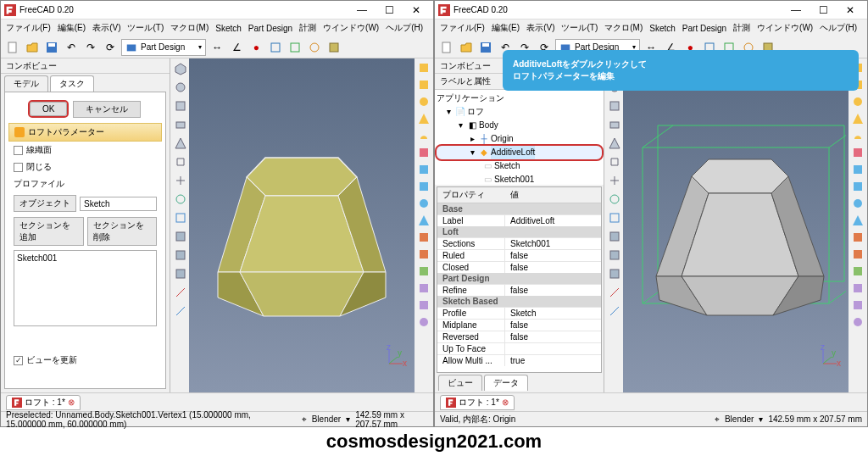 This screenshot has height=456, width=868. Describe the element at coordinates (519, 179) in the screenshot. I see `tree-sketch001: ▭Sketch001` at that location.